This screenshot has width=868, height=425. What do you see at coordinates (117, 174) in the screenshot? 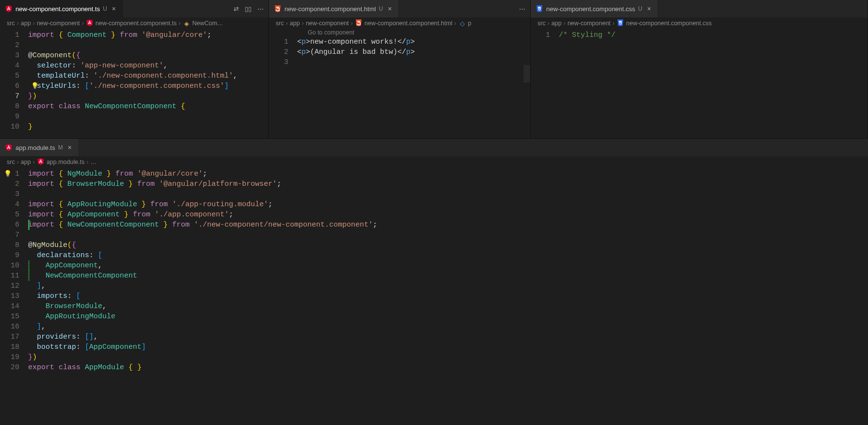
I see `code-content: import { NgModule } from '@angular/core'…` at bounding box center [117, 174].